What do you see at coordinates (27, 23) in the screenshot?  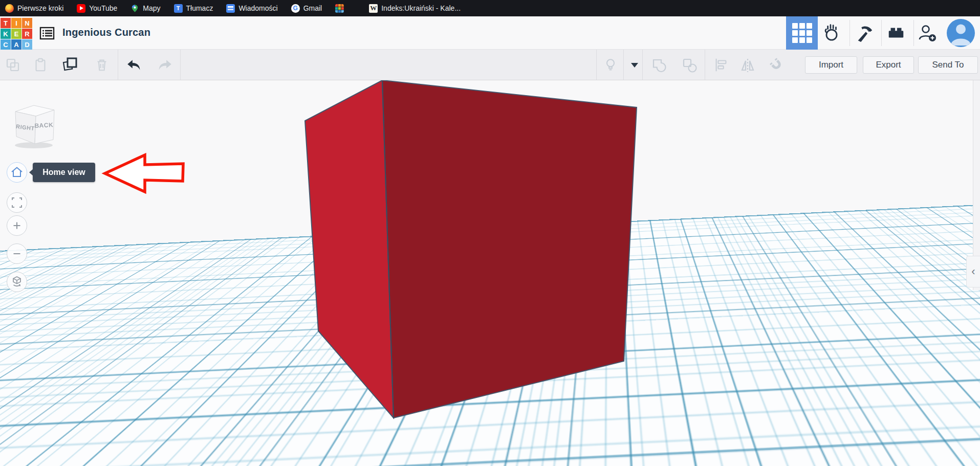 I see `logo-tile: N` at bounding box center [27, 23].